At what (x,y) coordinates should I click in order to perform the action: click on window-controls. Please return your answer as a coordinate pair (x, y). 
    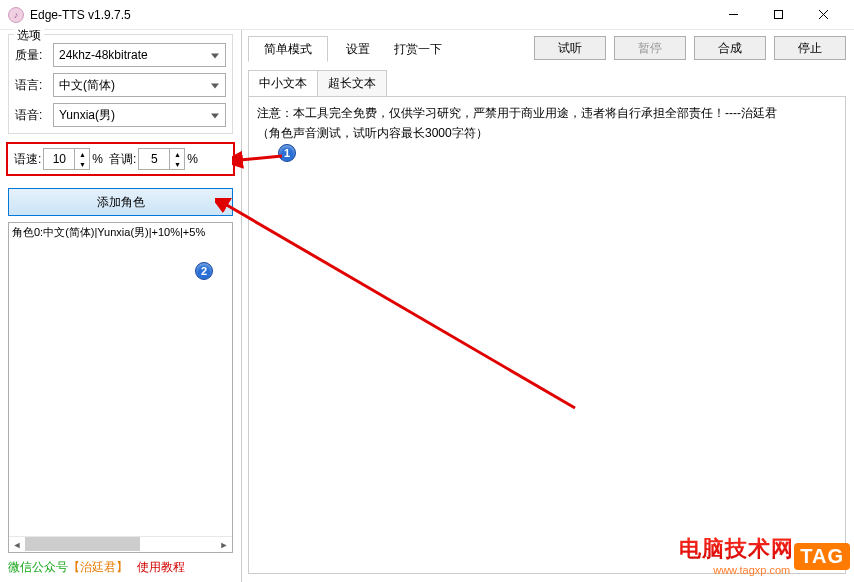
    Looking at the image, I should click on (778, 14).